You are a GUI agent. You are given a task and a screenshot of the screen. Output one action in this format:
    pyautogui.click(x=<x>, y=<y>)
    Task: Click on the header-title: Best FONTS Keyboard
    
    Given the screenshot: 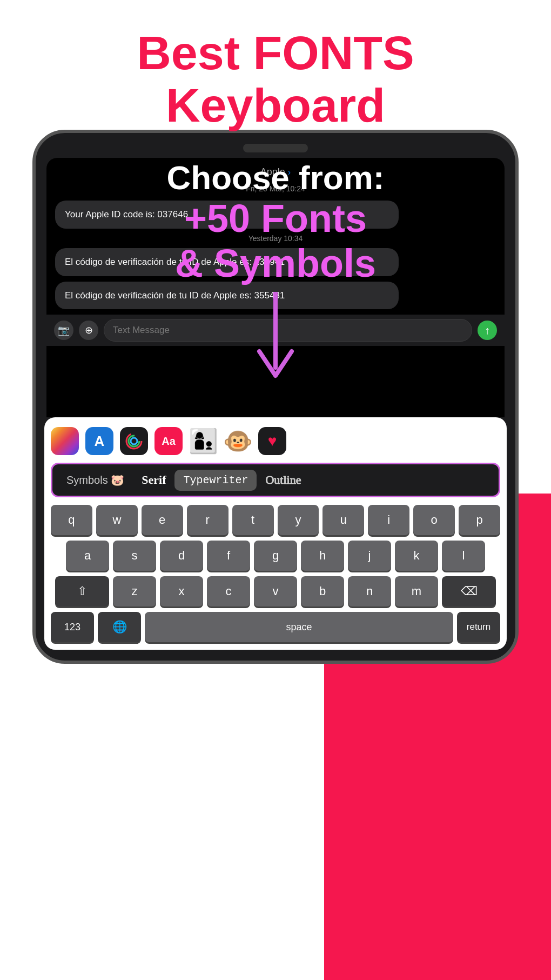 What is the action you would take?
    pyautogui.click(x=276, y=79)
    